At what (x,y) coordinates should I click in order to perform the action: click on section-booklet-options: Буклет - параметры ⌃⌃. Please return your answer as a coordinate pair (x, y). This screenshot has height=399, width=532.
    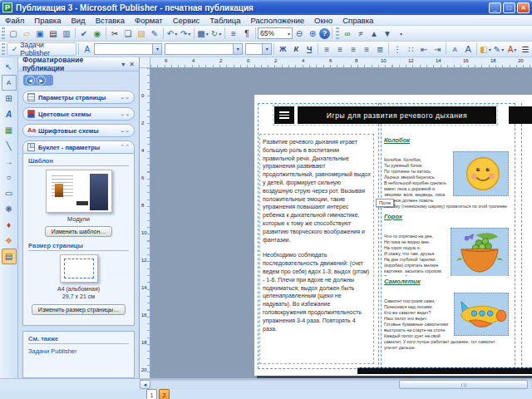
    Looking at the image, I should click on (78, 147).